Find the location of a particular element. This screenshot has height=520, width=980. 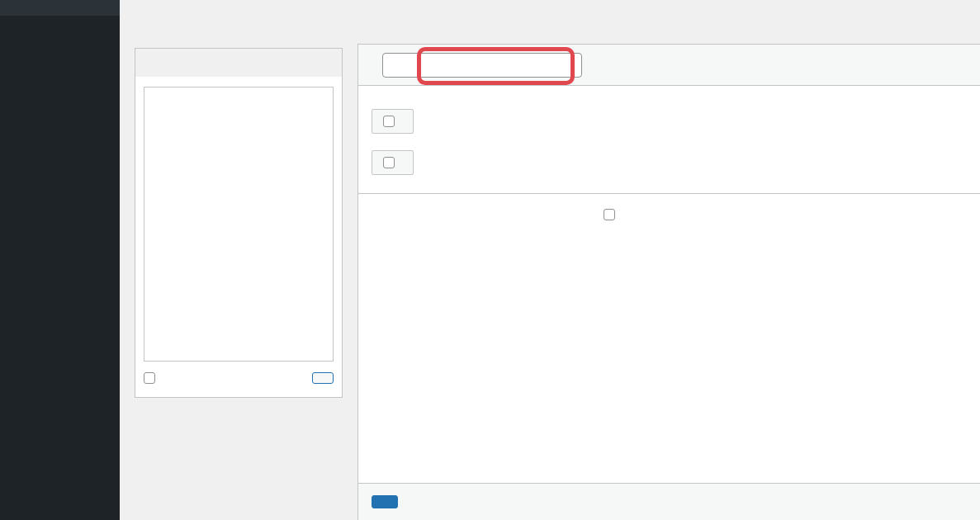

appearance-submenu is located at coordinates (59, 8).